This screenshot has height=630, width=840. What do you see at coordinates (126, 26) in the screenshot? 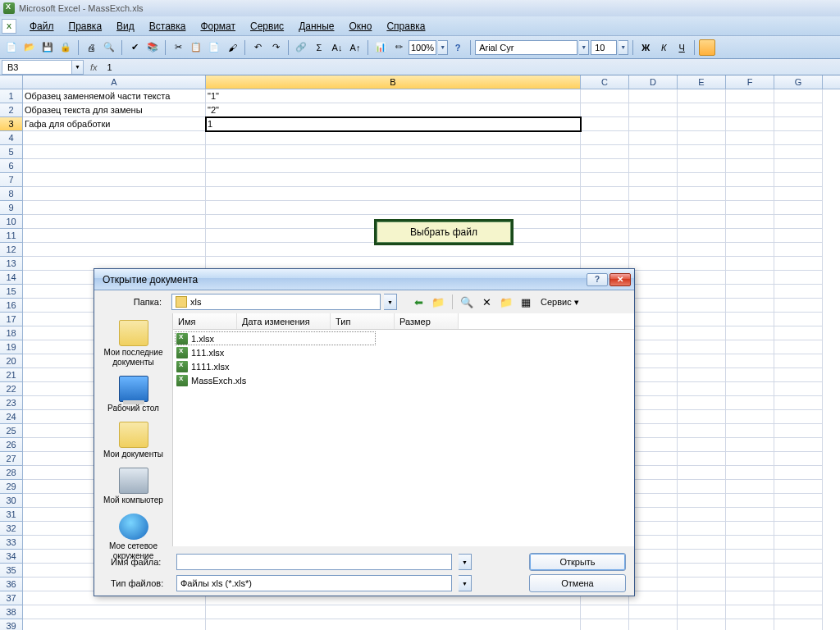
I see `menu-view: Вид` at bounding box center [126, 26].